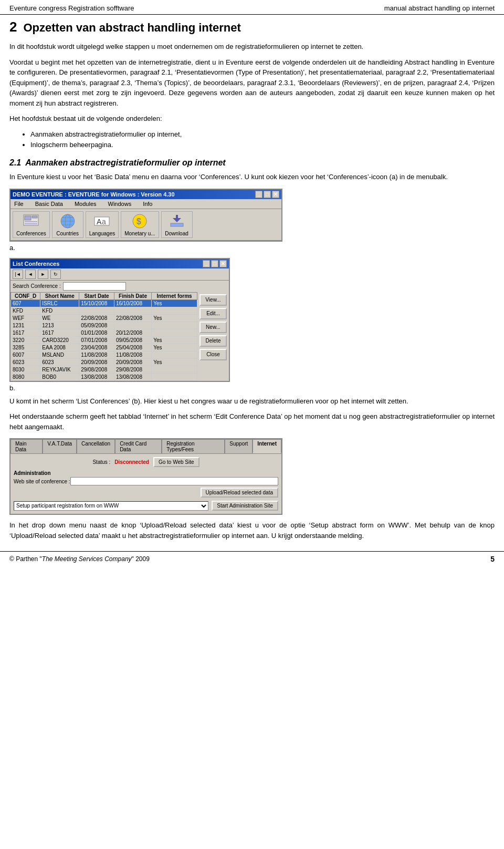  What do you see at coordinates (252, 83) in the screenshot?
I see `para1: Voordat u begint met het opzetten van de…` at bounding box center [252, 83].